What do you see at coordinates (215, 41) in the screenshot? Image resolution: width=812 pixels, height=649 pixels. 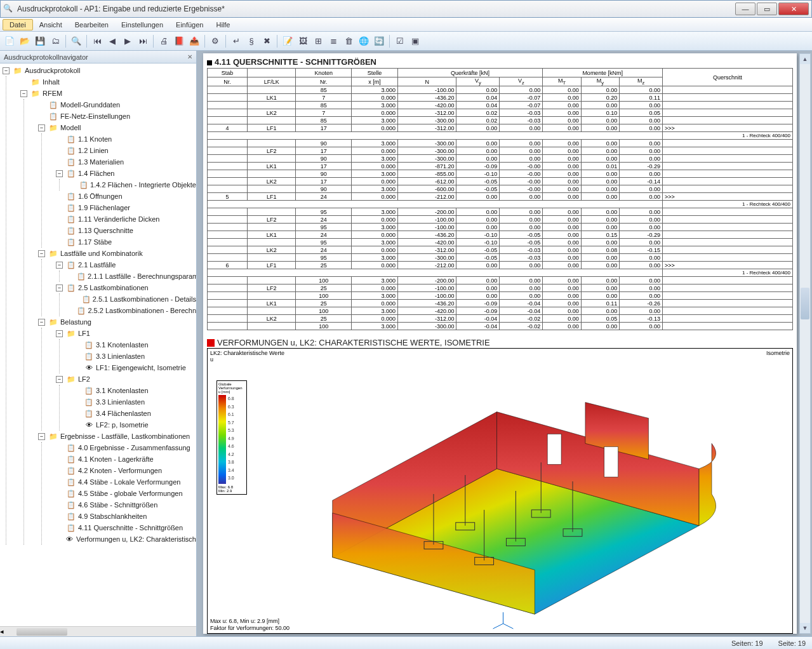 I see `toolbar-settings-icon: ⚙` at bounding box center [215, 41].